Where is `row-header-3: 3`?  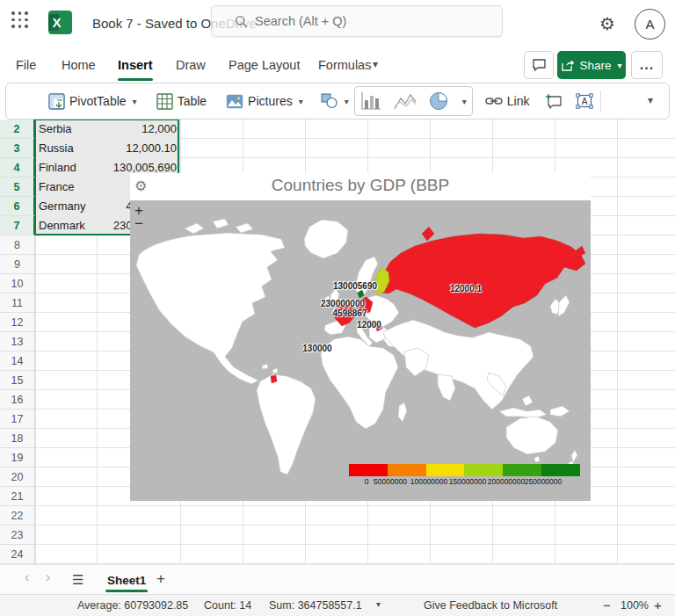 row-header-3: 3 is located at coordinates (18, 149).